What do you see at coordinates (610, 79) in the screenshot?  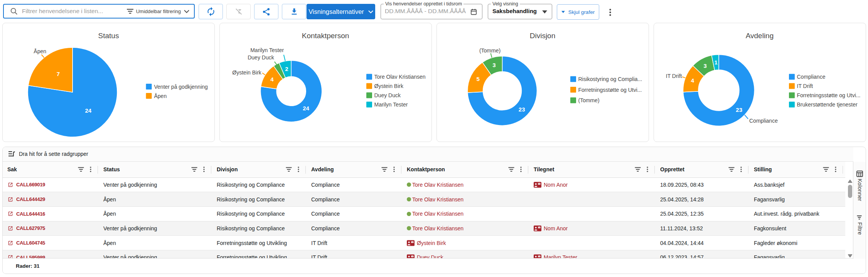 I see `svg-text: Risikostyring og Complia...` at bounding box center [610, 79].